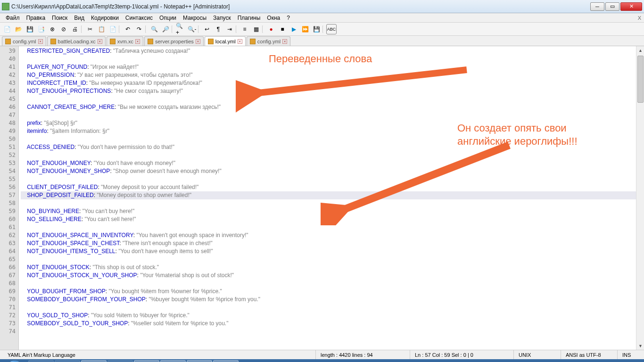 Image resolution: width=644 pixels, height=362 pixels. Describe the element at coordinates (7, 29) in the screenshot. I see `new-file-icon: 📄` at that location.